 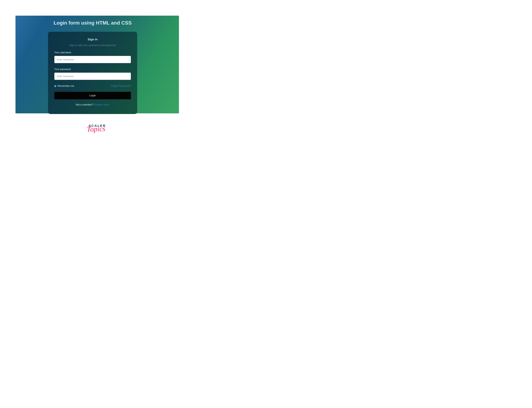 What do you see at coordinates (93, 39) in the screenshot?
I see `signin-title: Sign in` at bounding box center [93, 39].